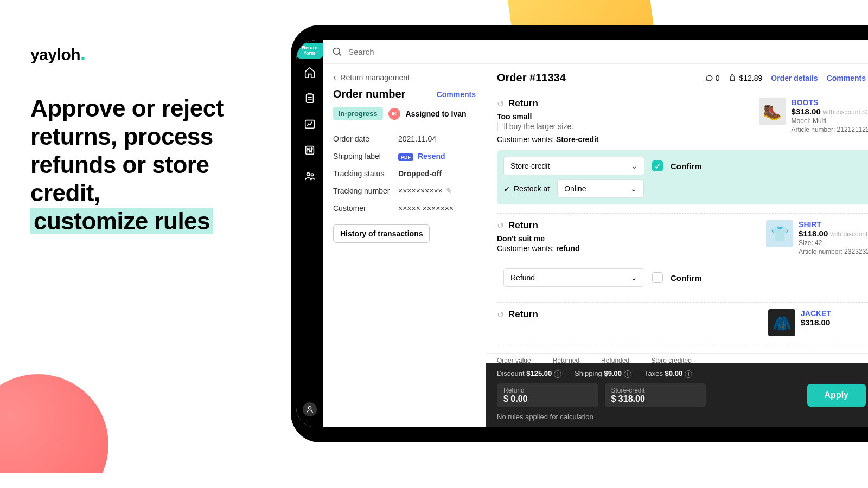  Describe the element at coordinates (449, 191) in the screenshot. I see `edit-icon: ✎` at that location.